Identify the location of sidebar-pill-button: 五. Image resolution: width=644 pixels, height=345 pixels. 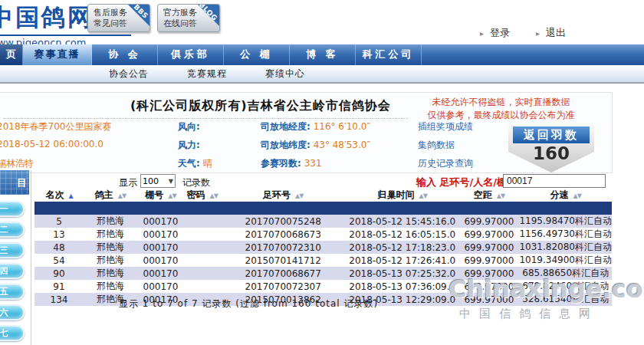
(12, 291).